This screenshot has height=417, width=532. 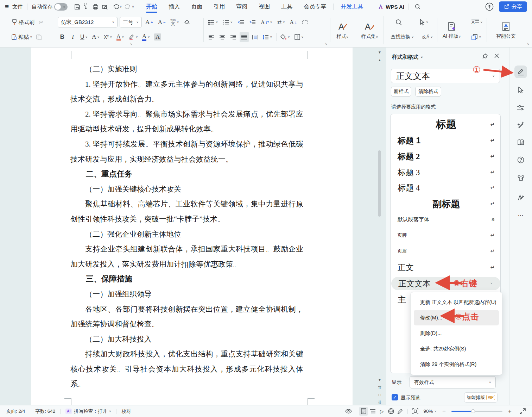 What do you see at coordinates (255, 37) in the screenshot?
I see `distribute-button` at bounding box center [255, 37].